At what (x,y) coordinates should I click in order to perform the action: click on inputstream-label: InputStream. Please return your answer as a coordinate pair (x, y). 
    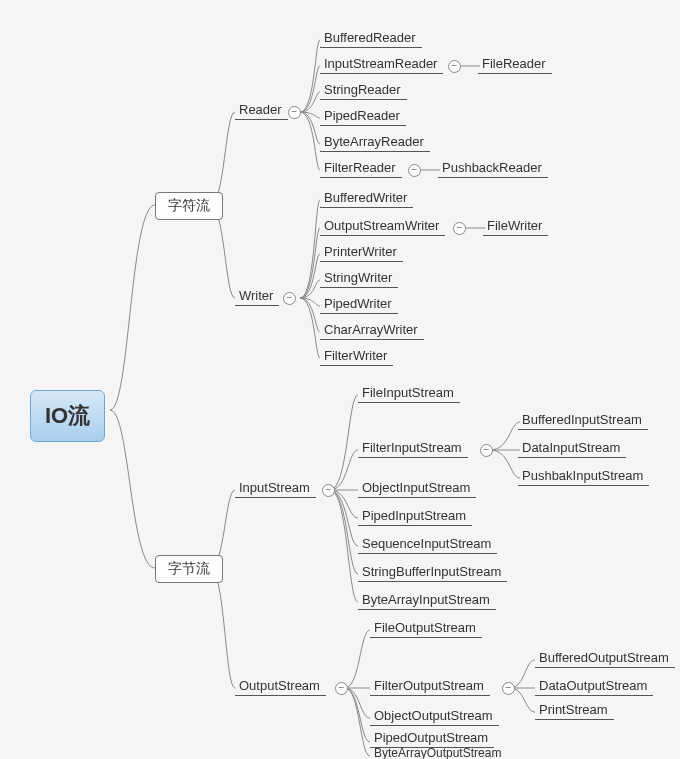
    Looking at the image, I should click on (274, 488).